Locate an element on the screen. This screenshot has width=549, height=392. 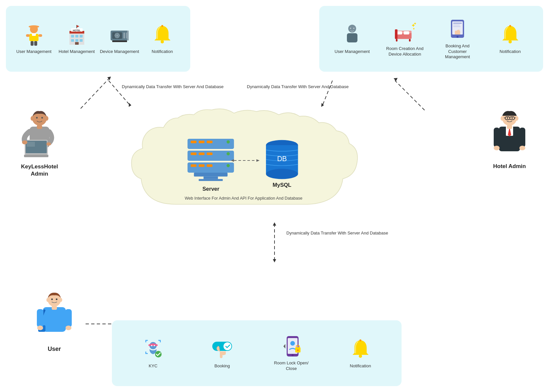
cloud-svg: Server DB MySQL Web Interface For Admin … is located at coordinates (244, 161).